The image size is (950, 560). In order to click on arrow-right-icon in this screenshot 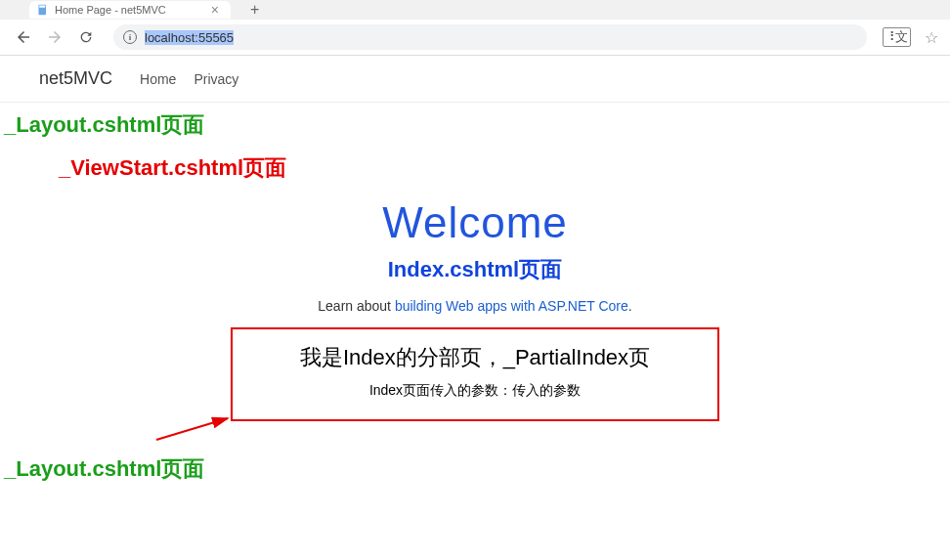, I will do `click(55, 37)`.